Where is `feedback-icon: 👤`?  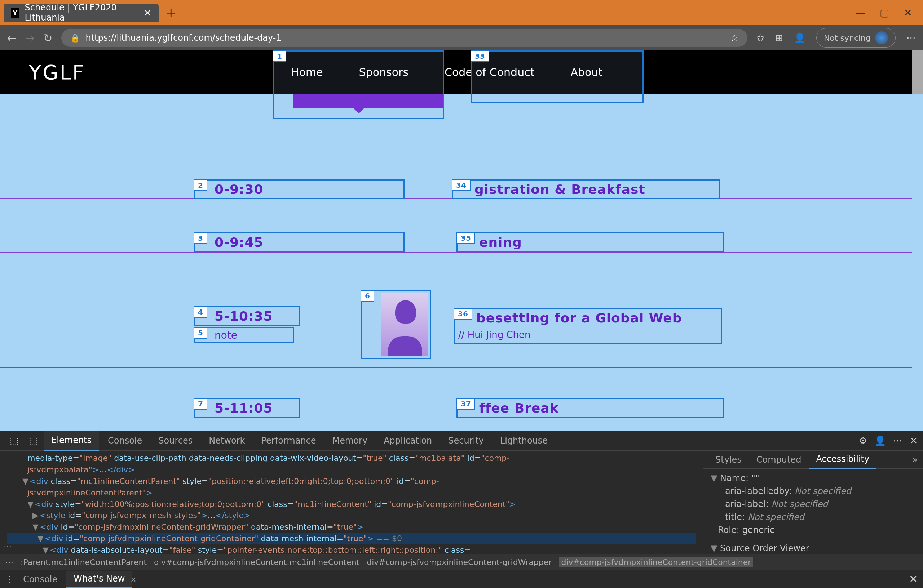
feedback-icon: 👤 is located at coordinates (880, 441).